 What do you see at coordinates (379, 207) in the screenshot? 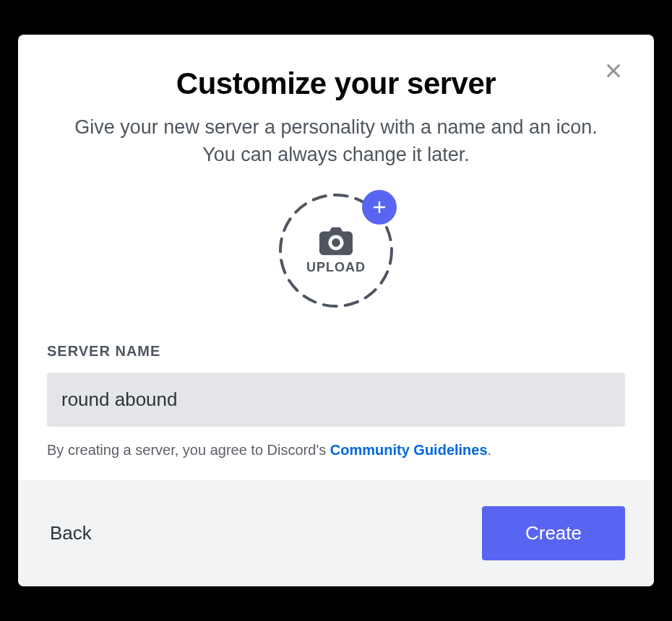
I see `plus-icon` at bounding box center [379, 207].